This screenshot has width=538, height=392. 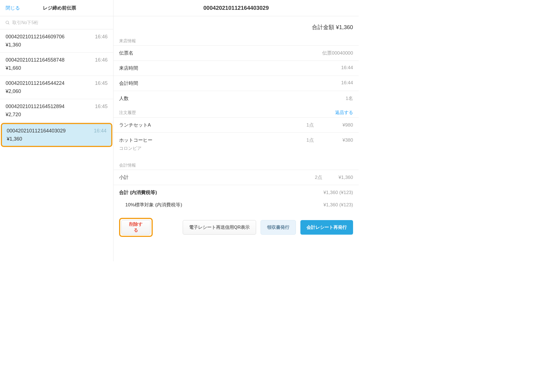 What do you see at coordinates (57, 145) in the screenshot?
I see `transaction-list: 00042021011216460970616:46 ¥1,360 000420…` at bounding box center [57, 145].